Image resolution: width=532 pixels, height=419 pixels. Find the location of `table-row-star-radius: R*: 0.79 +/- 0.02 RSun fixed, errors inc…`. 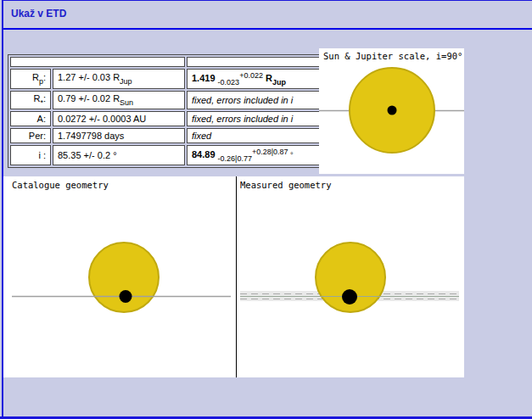

table-row-star-radius: R*: 0.79 +/- 0.02 RSun fixed, errors inc… is located at coordinates (174, 100).